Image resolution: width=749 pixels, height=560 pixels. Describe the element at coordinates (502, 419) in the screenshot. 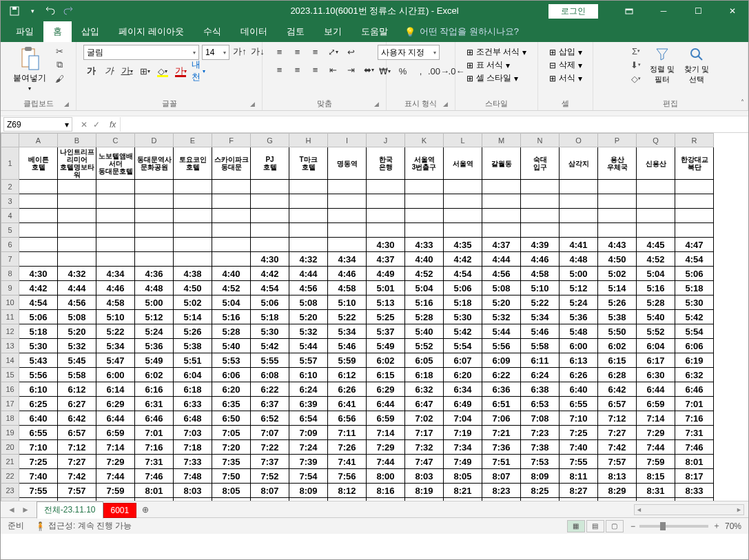

I see `cell: 7:06` at that location.